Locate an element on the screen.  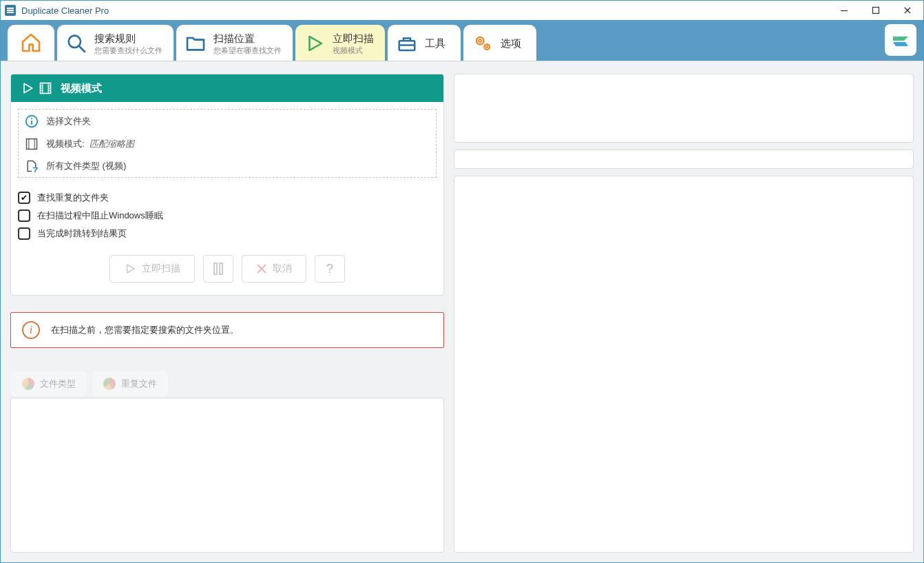
toolbox-icon is located at coordinates (407, 43).